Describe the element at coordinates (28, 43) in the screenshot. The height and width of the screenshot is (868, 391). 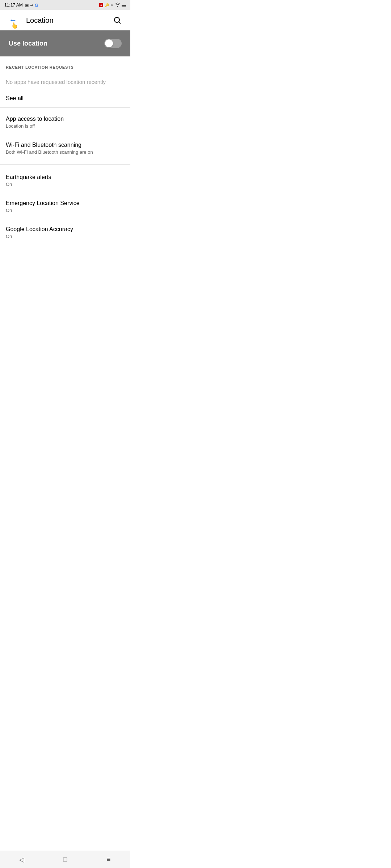
I see `use-location-label: Use location` at that location.